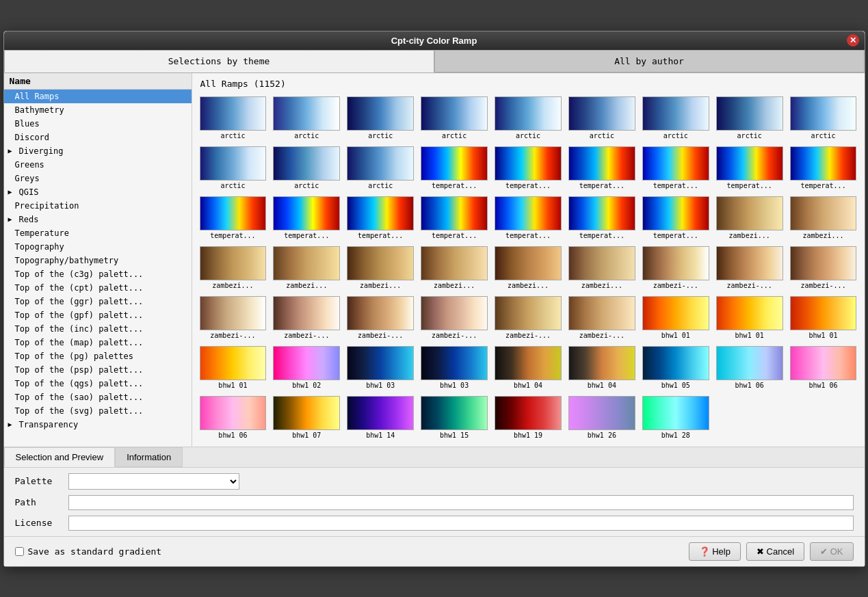 This screenshot has height=597, width=868. I want to click on sidebar-item-diverging: ▶Diverging, so click(98, 151).